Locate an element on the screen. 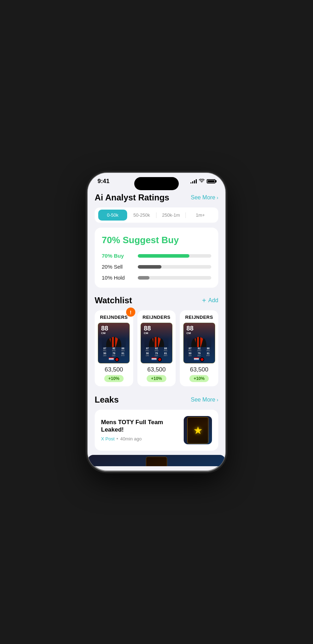 This screenshot has height=644, width=313. player-name-2: REIJNDERS is located at coordinates (199, 317).